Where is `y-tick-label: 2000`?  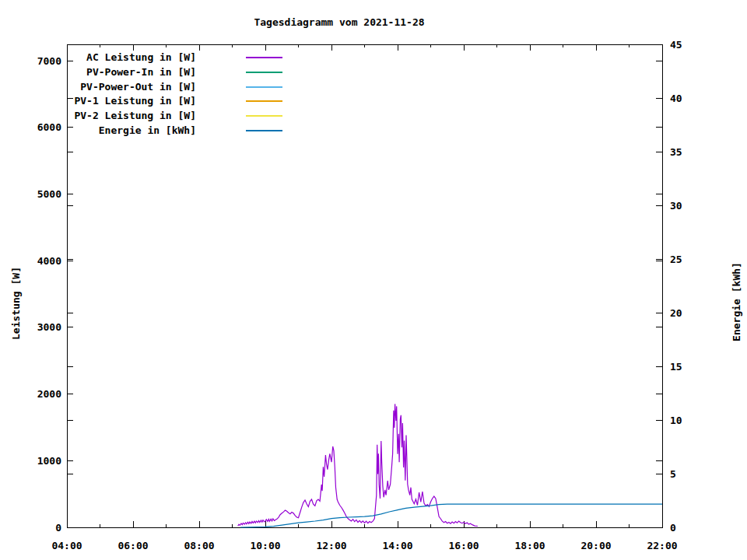
y-tick-label: 2000 is located at coordinates (50, 394).